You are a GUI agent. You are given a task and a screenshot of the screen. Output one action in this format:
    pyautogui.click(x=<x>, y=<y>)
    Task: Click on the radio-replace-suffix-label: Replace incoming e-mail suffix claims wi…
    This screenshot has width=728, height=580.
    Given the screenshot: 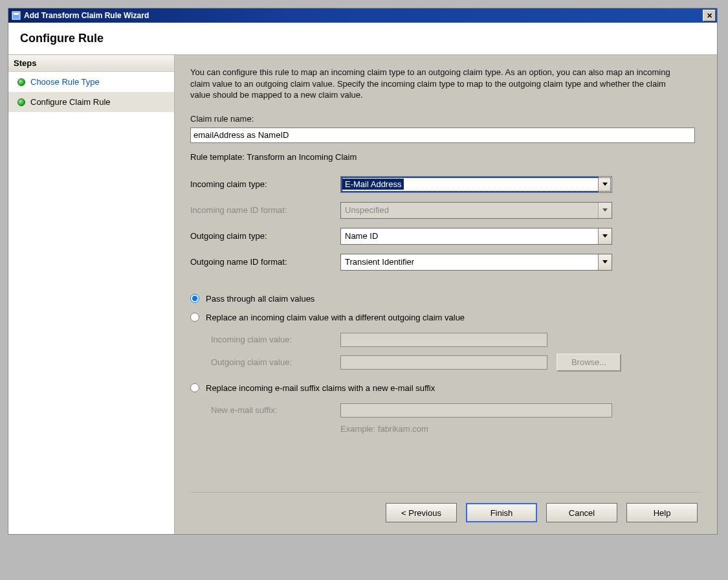 What is the action you would take?
    pyautogui.click(x=320, y=388)
    